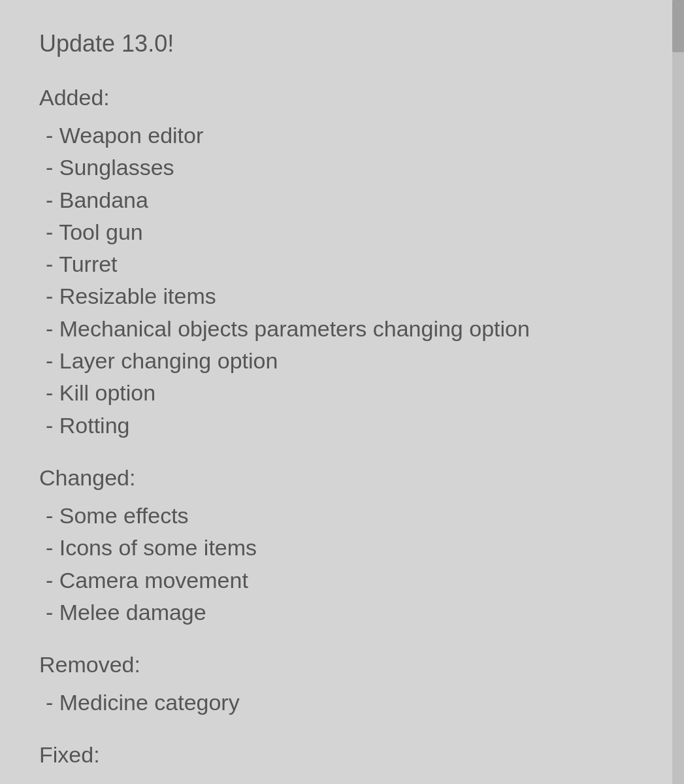 The width and height of the screenshot is (684, 784). I want to click on item-line-0-6: - Mechanical objects parameters changing…, so click(344, 329).